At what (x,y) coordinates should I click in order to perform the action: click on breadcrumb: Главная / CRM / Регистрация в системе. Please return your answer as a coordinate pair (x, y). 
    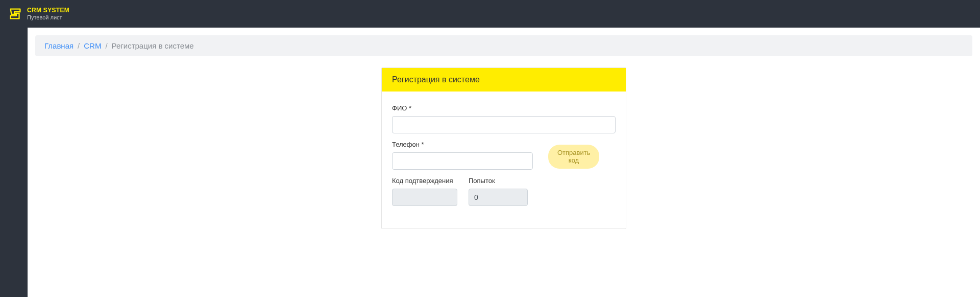
    Looking at the image, I should click on (504, 46).